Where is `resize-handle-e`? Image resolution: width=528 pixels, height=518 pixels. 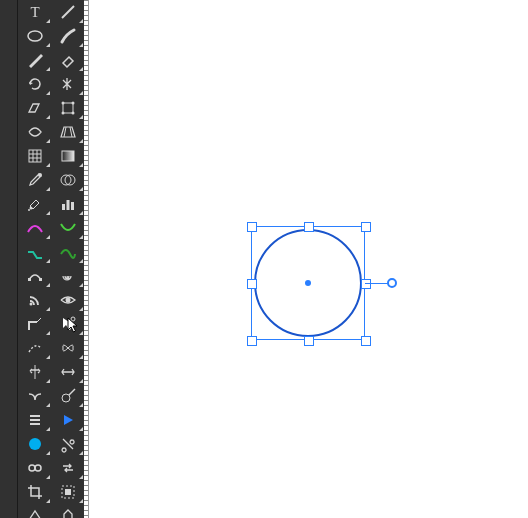 resize-handle-e is located at coordinates (366, 284).